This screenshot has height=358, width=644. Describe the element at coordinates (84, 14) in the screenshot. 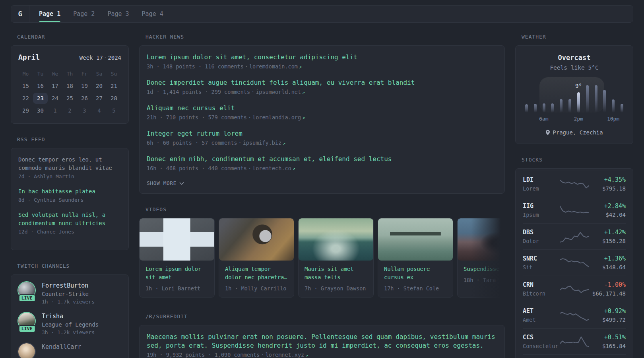

I see `page-tab-label: Page 2` at that location.